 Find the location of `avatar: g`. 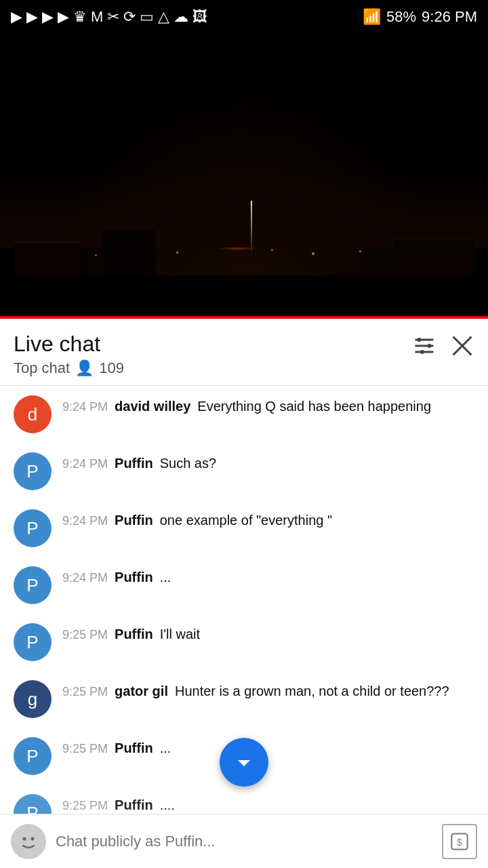

avatar: g is located at coordinates (33, 699).